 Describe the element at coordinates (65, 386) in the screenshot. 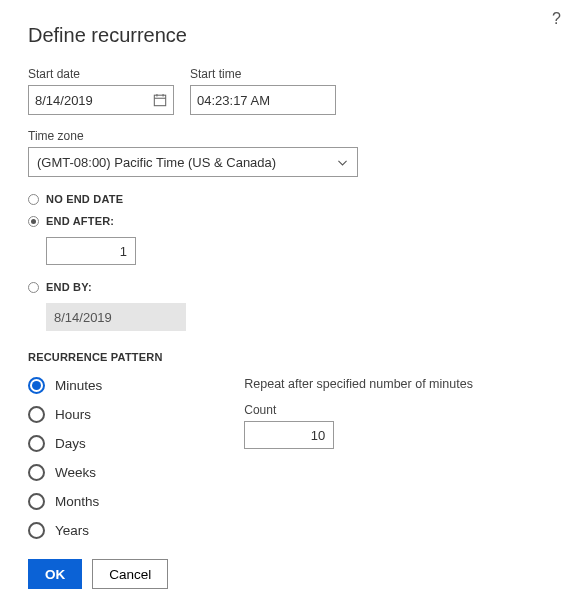

I see `pattern-minutes-radio: Minutes` at that location.